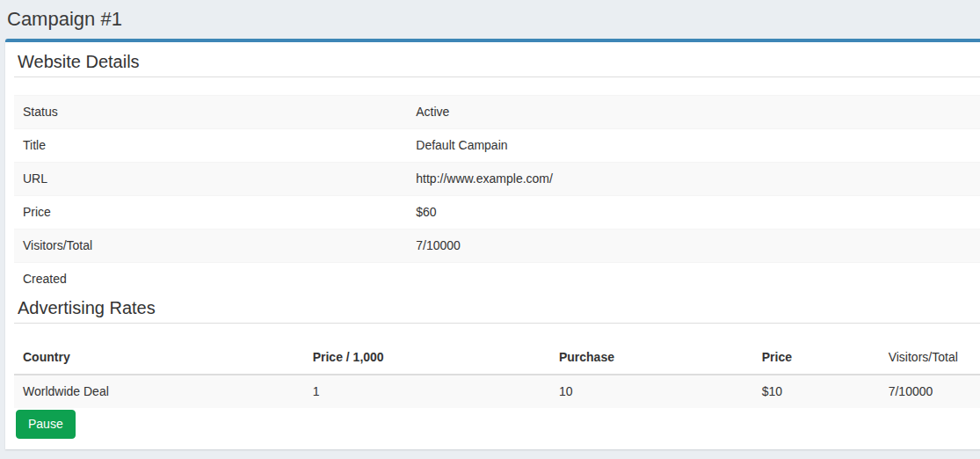  Describe the element at coordinates (817, 391) in the screenshot. I see `rates-cell-price: $10` at that location.